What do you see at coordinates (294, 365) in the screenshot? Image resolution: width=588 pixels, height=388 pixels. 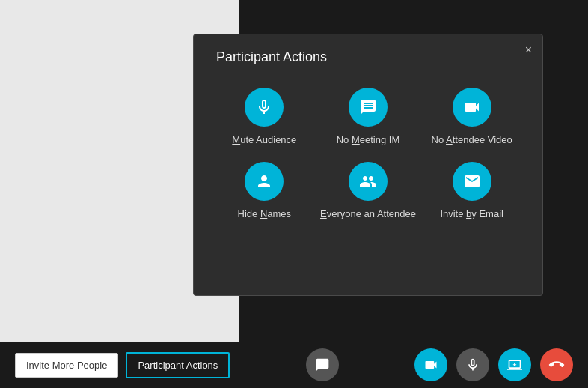 I see `bottom-bar: Invite More People Participant Actions` at bounding box center [294, 365].